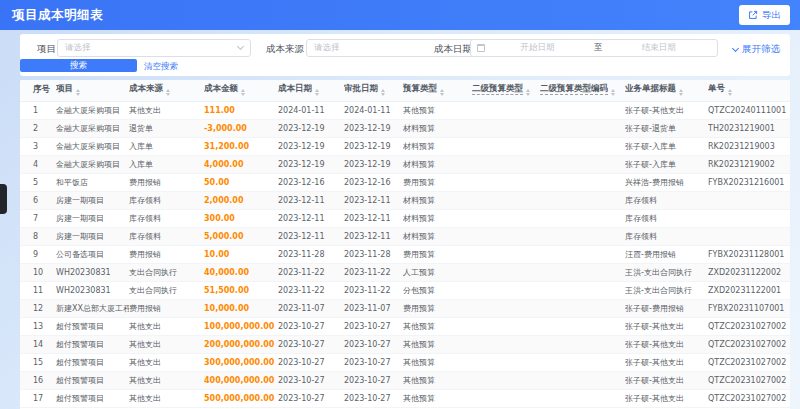 Image resolution: width=800 pixels, height=409 pixels. I want to click on table-cell: 13, so click(38, 326).